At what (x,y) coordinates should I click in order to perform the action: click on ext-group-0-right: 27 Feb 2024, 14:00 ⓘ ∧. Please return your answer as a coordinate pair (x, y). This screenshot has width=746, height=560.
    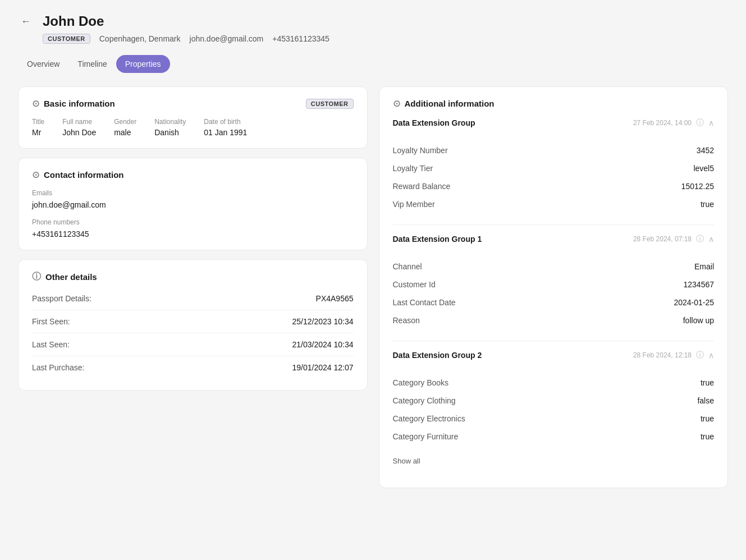
    Looking at the image, I should click on (674, 123).